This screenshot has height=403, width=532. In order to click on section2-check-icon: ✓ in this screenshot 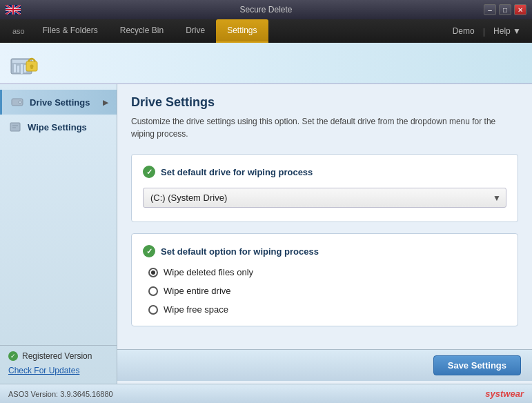, I will do `click(149, 251)`.